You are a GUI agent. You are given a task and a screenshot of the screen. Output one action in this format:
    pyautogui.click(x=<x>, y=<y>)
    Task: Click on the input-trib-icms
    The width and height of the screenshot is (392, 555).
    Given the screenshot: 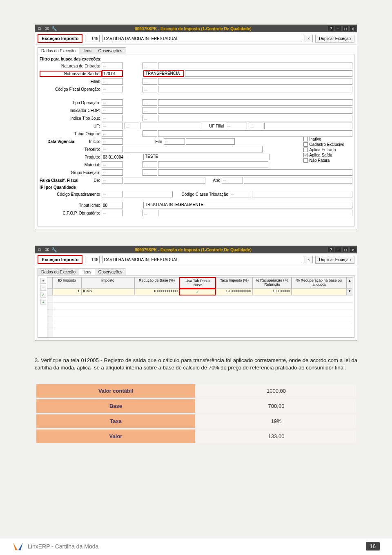 What is the action you would take?
    pyautogui.click(x=112, y=205)
    